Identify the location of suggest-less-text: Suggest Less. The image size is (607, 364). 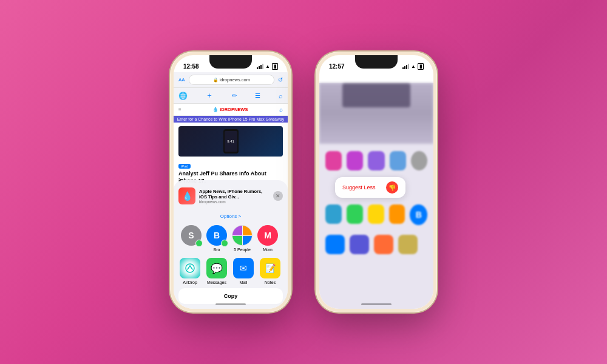
(362, 187).